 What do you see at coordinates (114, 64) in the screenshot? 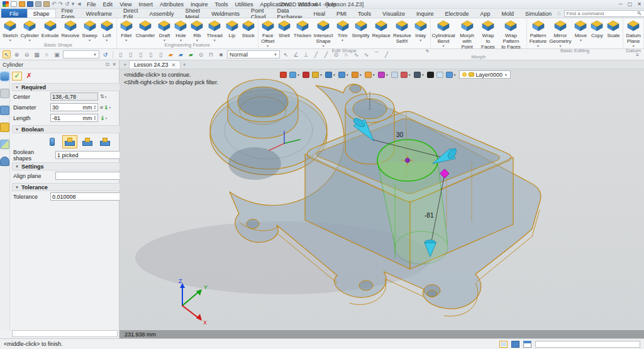
I see `panel-close-icon: ✕` at bounding box center [114, 64].